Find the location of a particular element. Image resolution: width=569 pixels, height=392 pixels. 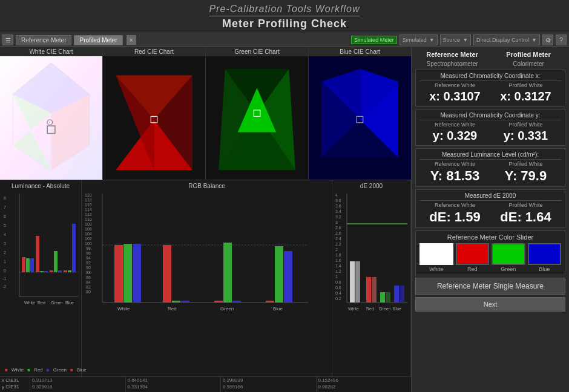

close-tab-btn: × is located at coordinates (131, 40).